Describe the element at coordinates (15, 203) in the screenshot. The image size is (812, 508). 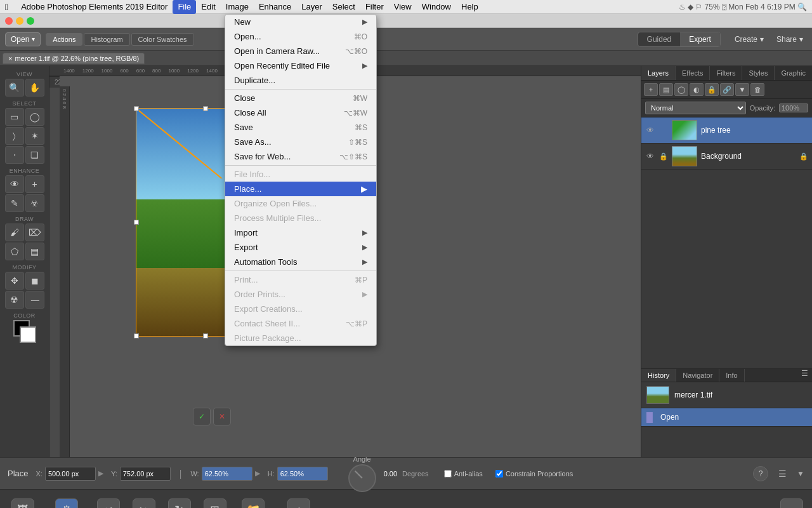
I see `brush-tool: ✎` at that location.